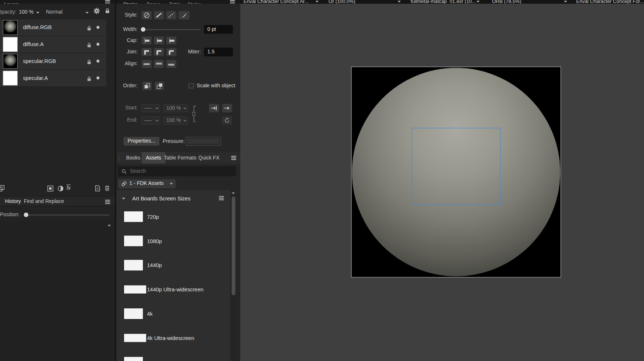 The image size is (644, 361). What do you see at coordinates (68, 188) in the screenshot?
I see `layer-effects-icon: fx` at bounding box center [68, 188].